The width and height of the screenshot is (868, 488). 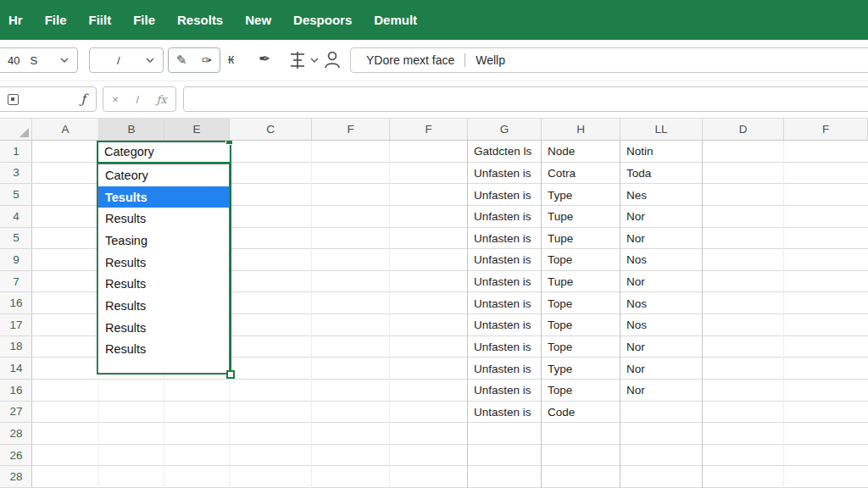 What do you see at coordinates (231, 59) in the screenshot?
I see `strikethrough-icon: к` at bounding box center [231, 59].